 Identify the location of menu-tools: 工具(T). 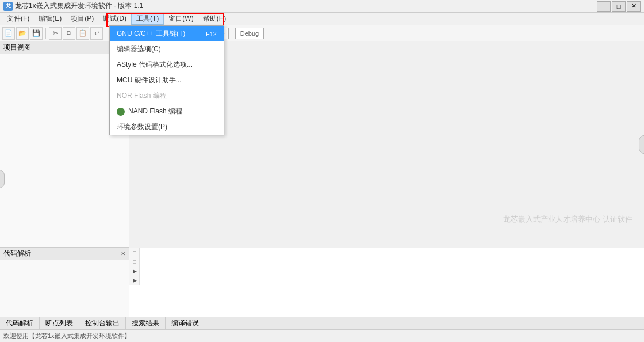
(147, 18).